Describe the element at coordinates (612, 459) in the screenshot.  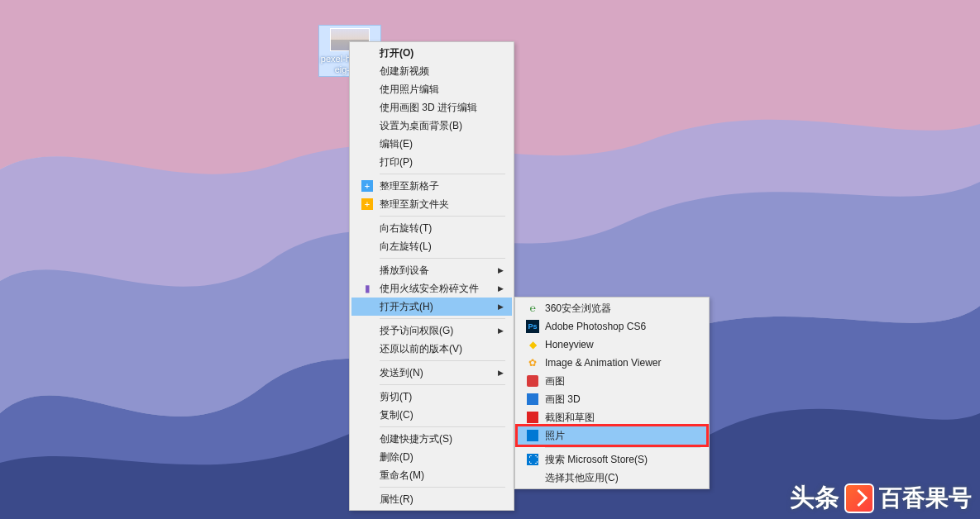
I see `menu-item-label: 搜索 Microsoft Store(S)` at that location.